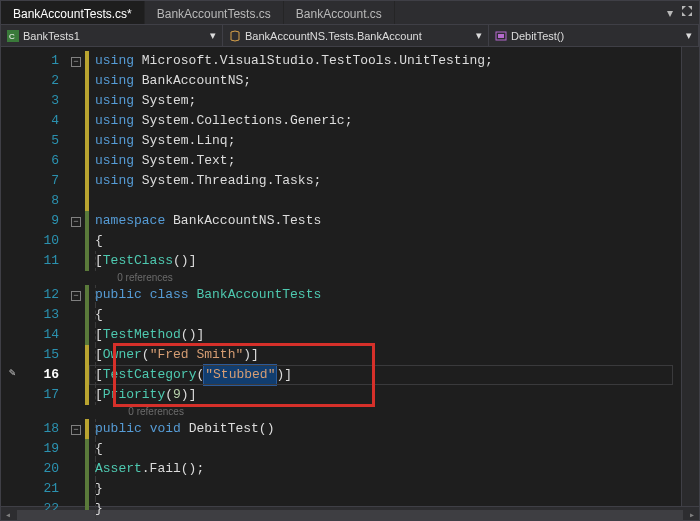 This screenshot has width=700, height=521. What do you see at coordinates (73, 12) in the screenshot?
I see `tab-file-0: BankAccountTests.cs*` at bounding box center [73, 12].